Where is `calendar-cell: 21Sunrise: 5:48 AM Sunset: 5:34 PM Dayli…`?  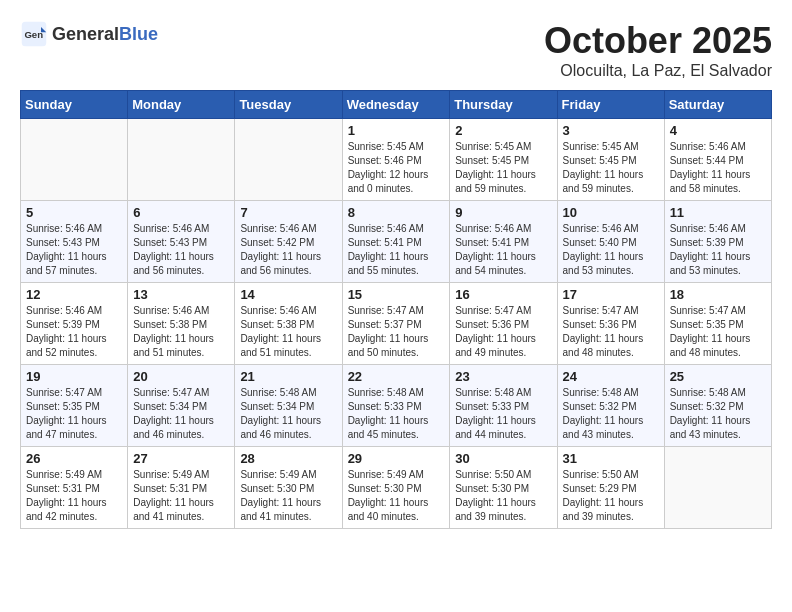
calendar-cell: 21Sunrise: 5:48 AM Sunset: 5:34 PM Dayli… is located at coordinates (288, 406).